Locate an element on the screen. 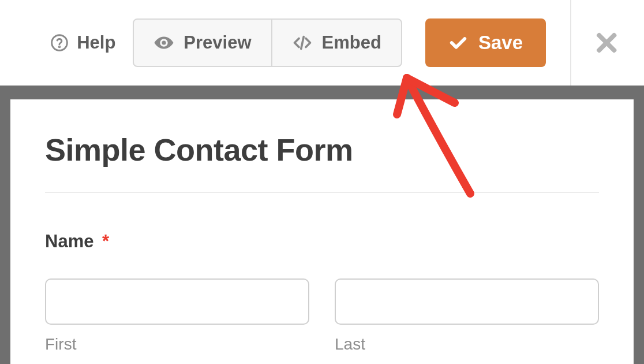 This screenshot has height=364, width=644. preview-label: Preview is located at coordinates (217, 43).